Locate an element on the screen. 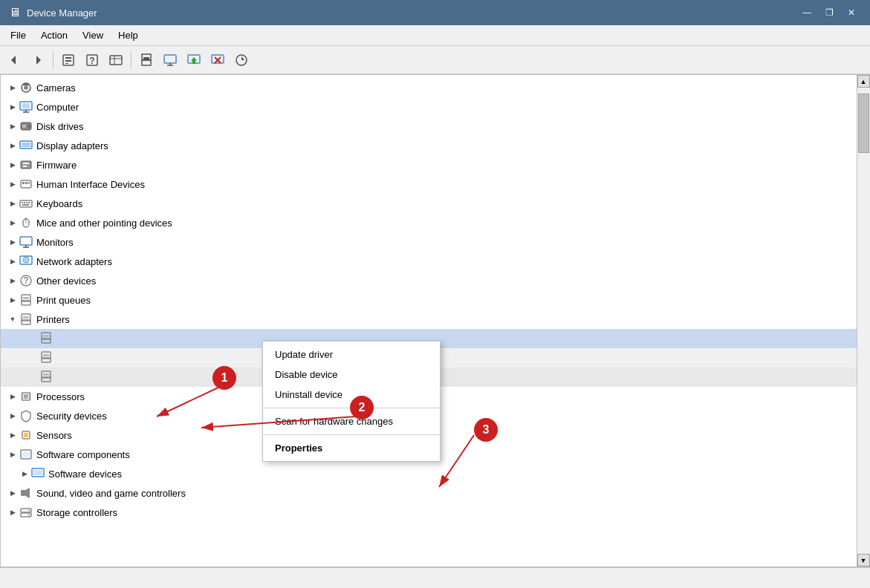 This screenshot has width=870, height=588. expand-monitors: ▶ is located at coordinates (13, 242).